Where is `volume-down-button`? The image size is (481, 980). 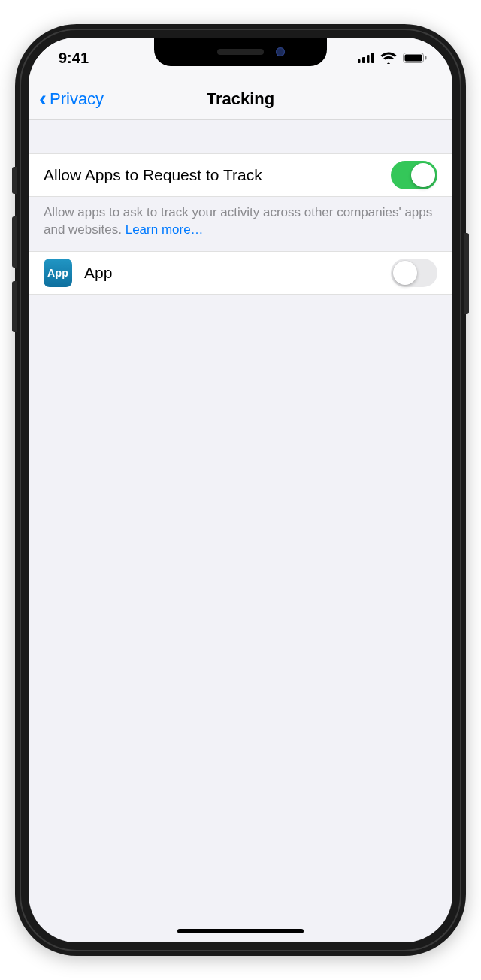 volume-down-button is located at coordinates (14, 307).